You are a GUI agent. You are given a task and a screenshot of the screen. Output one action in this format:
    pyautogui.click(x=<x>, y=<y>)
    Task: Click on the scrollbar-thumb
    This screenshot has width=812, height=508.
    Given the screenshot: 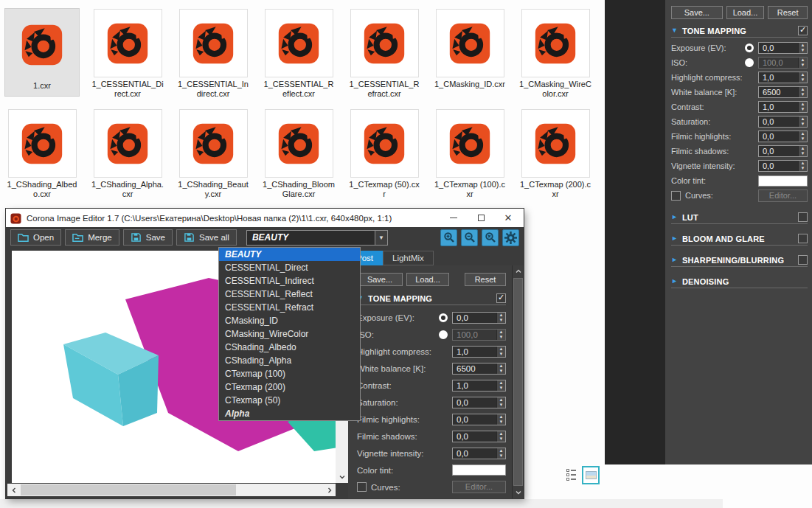 What is the action you would take?
    pyautogui.click(x=128, y=490)
    